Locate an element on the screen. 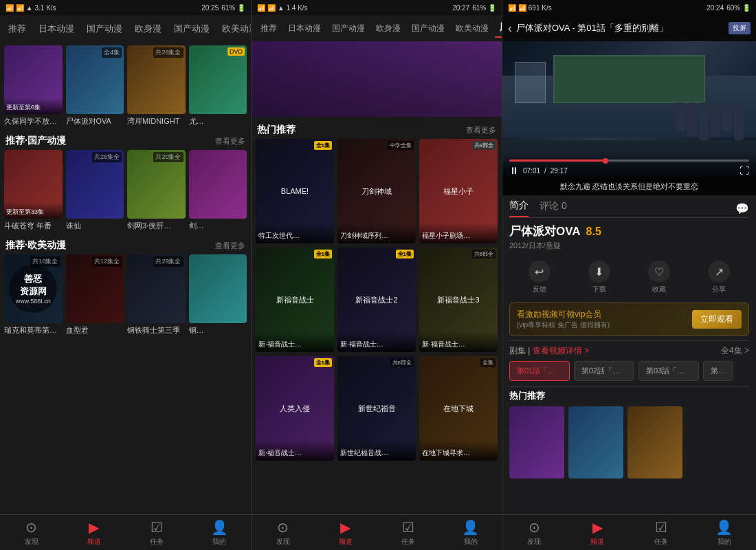 This screenshot has height=550, width=756. episode-button: 第… is located at coordinates (718, 371).